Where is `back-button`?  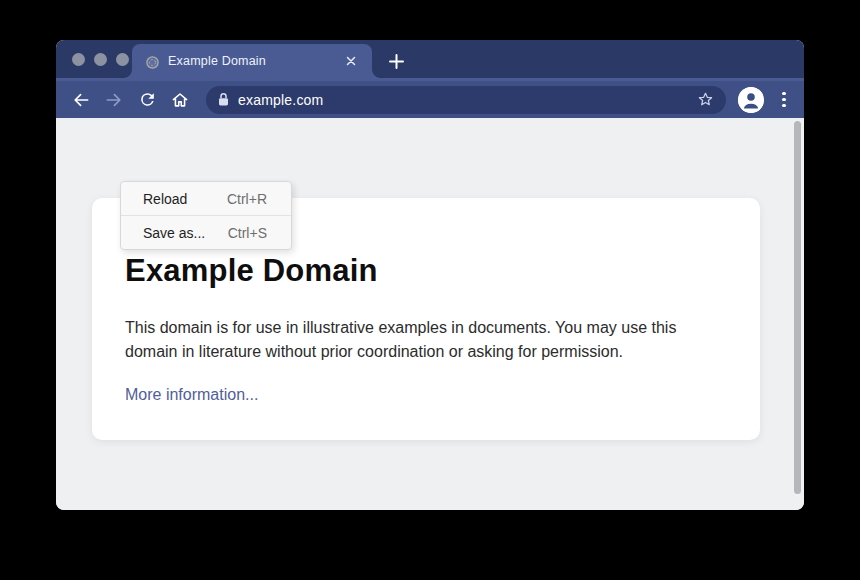
back-button is located at coordinates (81, 100).